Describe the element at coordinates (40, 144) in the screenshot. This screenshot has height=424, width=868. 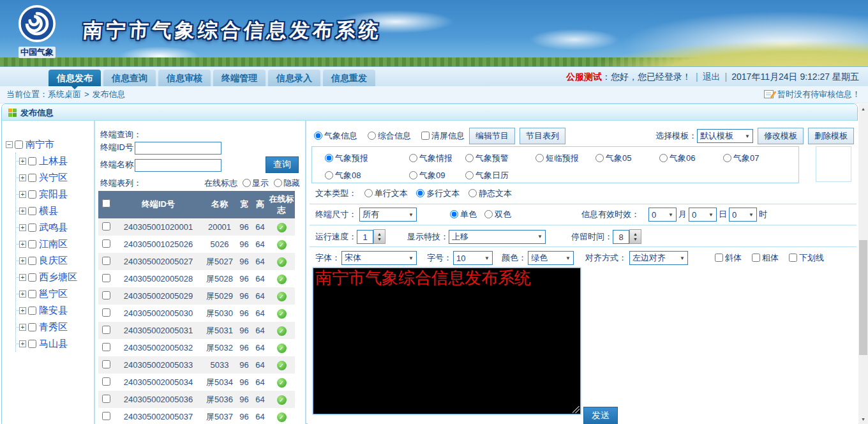
I see `tree-label: 南宁市` at that location.